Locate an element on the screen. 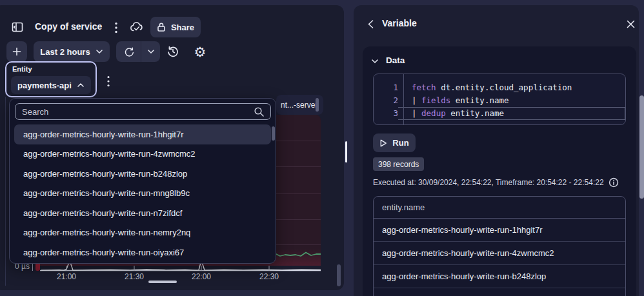 The height and width of the screenshot is (296, 644). code-text: fetch dt.entity.cloud_application is located at coordinates (512, 88).